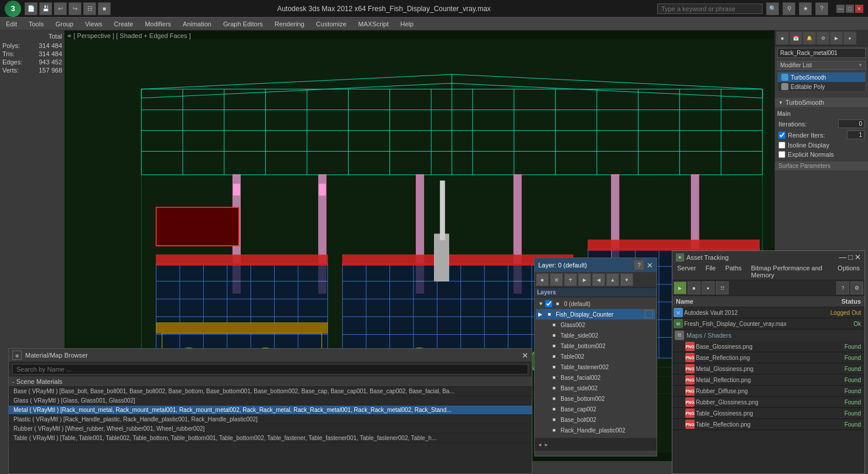 The height and width of the screenshot is (474, 868). What do you see at coordinates (821, 66) in the screenshot?
I see `modifier-list-dropdown: Modifier List ▼` at bounding box center [821, 66].